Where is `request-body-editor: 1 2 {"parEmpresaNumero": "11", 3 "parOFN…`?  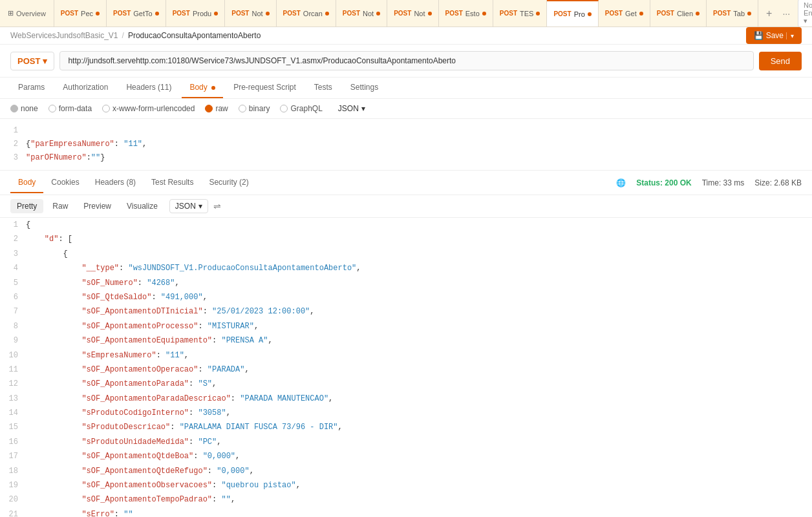 request-body-editor: 1 2 {"parEmpresaNumero": "11", 3 "parOFN… is located at coordinates (406, 145).